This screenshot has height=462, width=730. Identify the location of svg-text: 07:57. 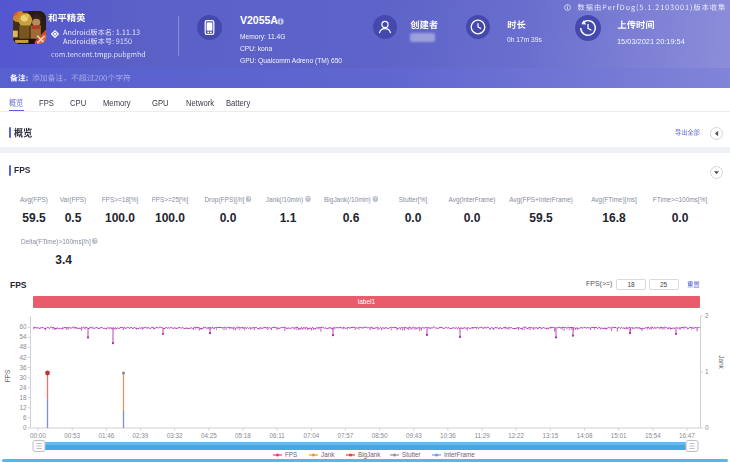
(346, 436).